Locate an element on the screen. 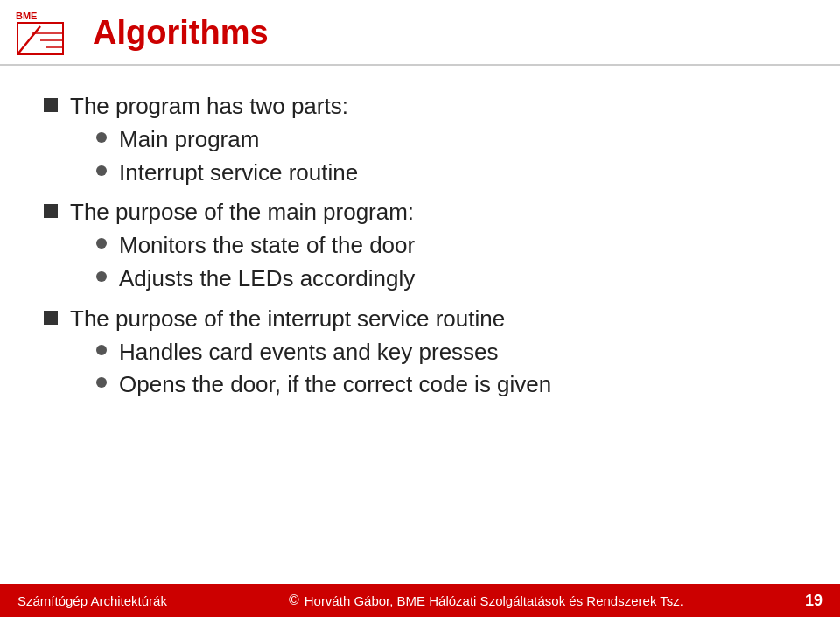 The image size is (840, 617). sub-item-text: Interrupt service routine is located at coordinates (238, 173).